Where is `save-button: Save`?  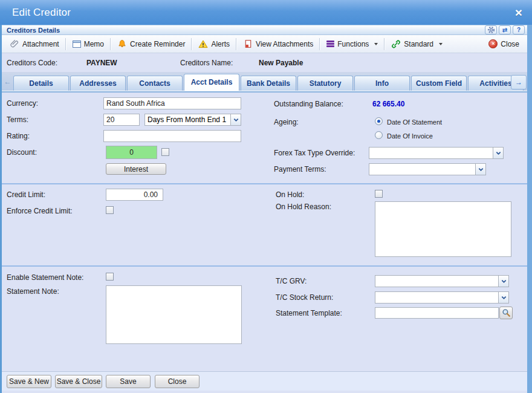 save-button: Save is located at coordinates (128, 382).